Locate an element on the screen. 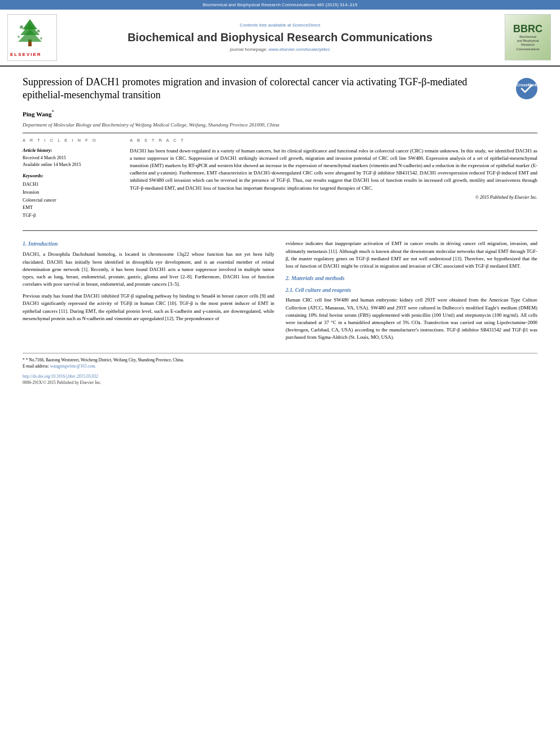 This screenshot has width=560, height=747. keyword-1: DACH1 is located at coordinates (71, 185).